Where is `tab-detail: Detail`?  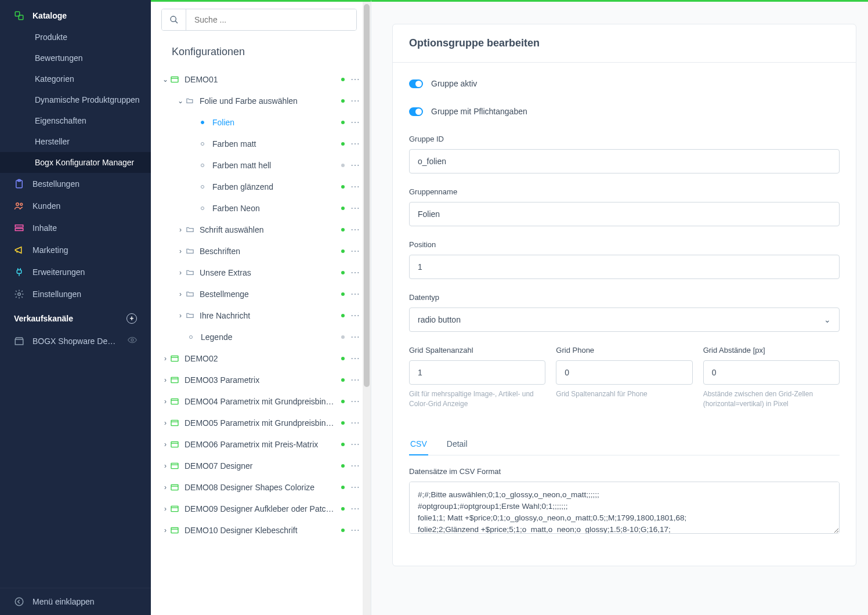
tab-detail: Detail is located at coordinates (457, 444).